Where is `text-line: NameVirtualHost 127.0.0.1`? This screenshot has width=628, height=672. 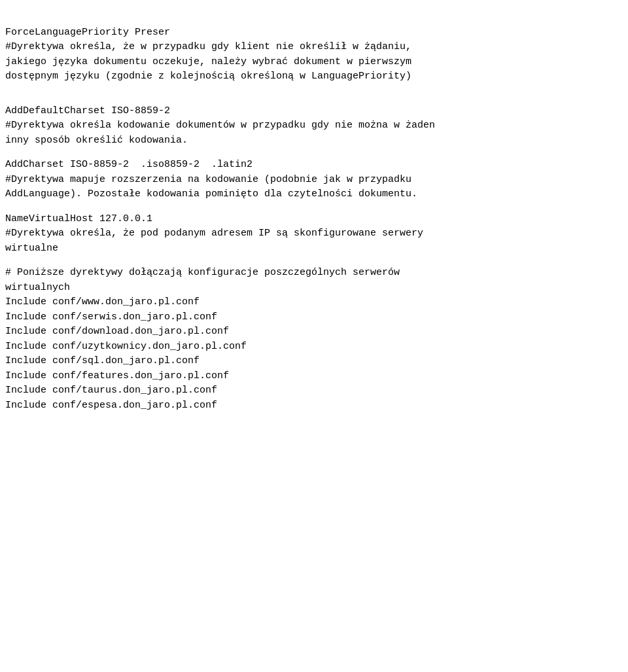
text-line: NameVirtualHost 127.0.0.1 is located at coordinates (314, 220).